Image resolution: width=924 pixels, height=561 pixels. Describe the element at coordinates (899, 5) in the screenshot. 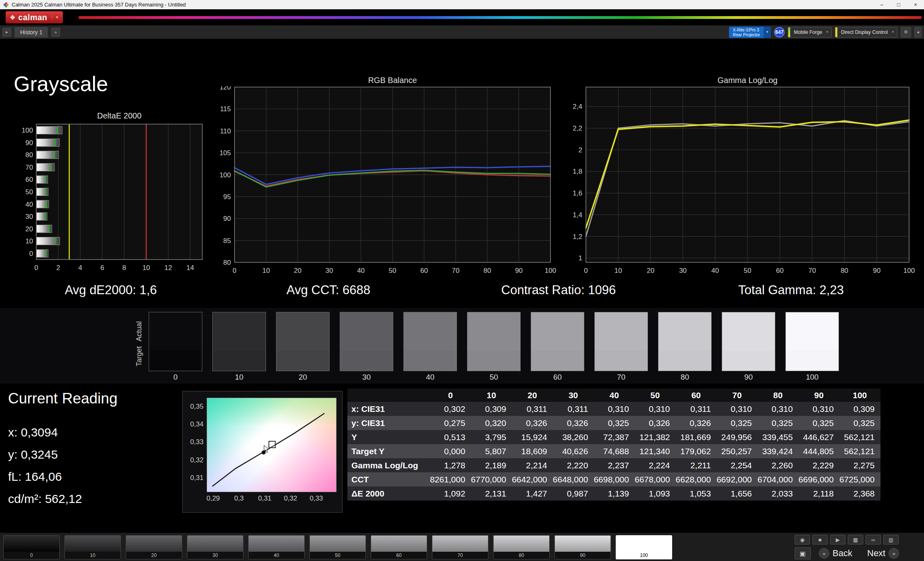

I see `maximize-button: □` at that location.